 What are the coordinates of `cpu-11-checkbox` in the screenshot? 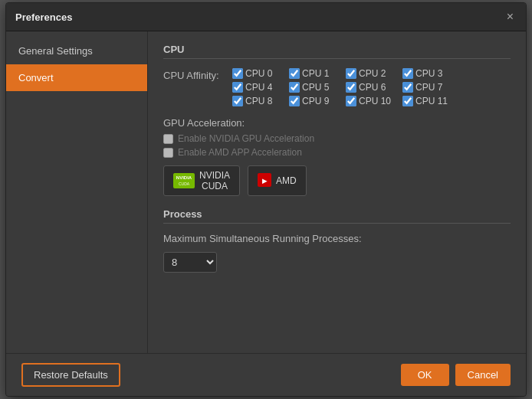 It's located at (408, 101).